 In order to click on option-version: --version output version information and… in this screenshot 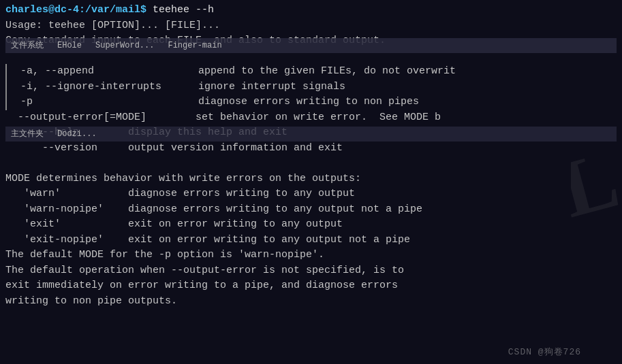, I will do `click(311, 148)`.